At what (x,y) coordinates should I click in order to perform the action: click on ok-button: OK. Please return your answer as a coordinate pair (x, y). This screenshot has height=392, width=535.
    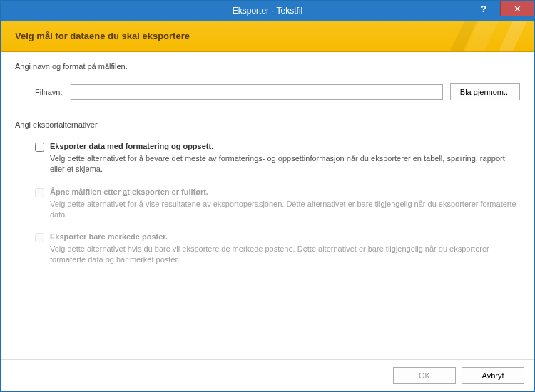
    Looking at the image, I should click on (424, 376).